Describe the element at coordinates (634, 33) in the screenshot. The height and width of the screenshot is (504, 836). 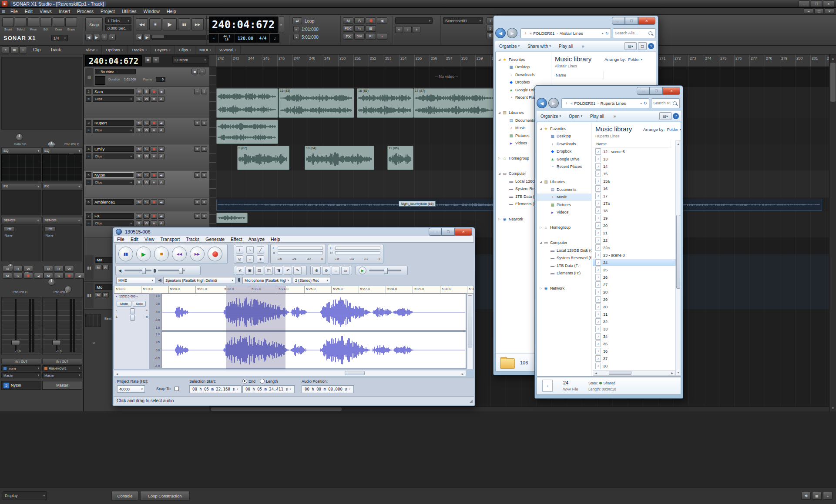
I see `search-box` at that location.